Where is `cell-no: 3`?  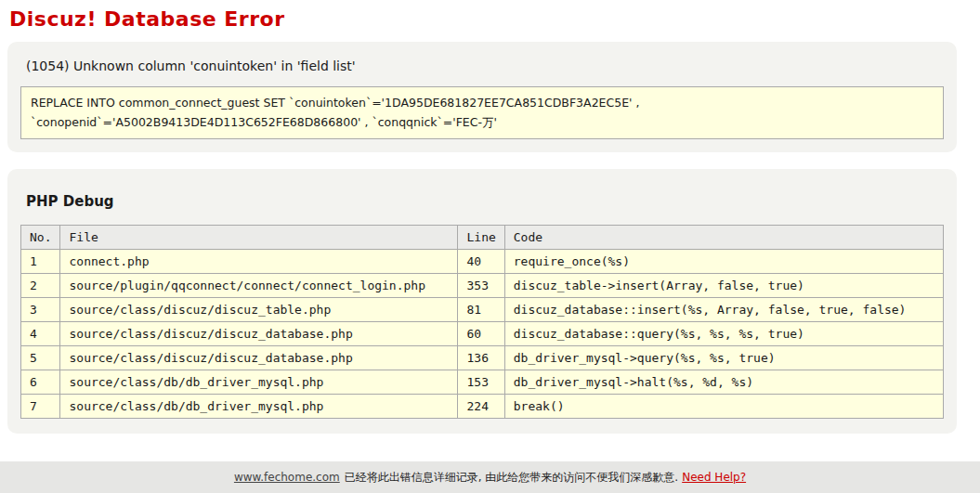 cell-no: 3 is located at coordinates (41, 310).